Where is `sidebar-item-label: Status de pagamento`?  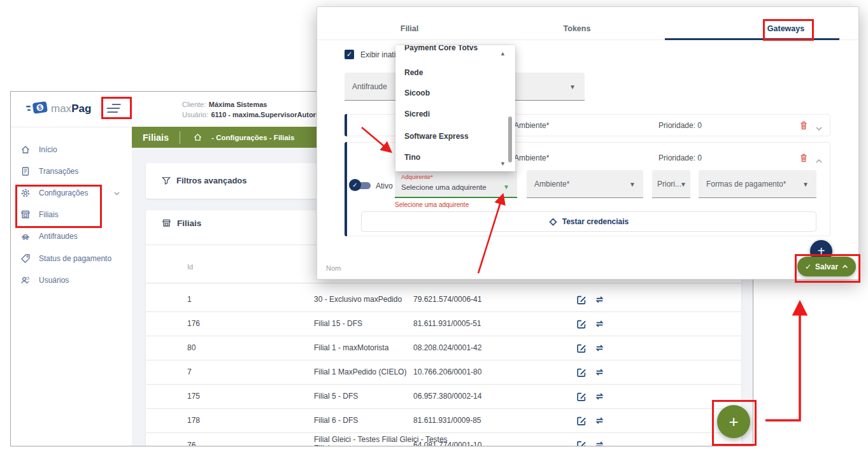
sidebar-item-label: Status de pagamento is located at coordinates (75, 259).